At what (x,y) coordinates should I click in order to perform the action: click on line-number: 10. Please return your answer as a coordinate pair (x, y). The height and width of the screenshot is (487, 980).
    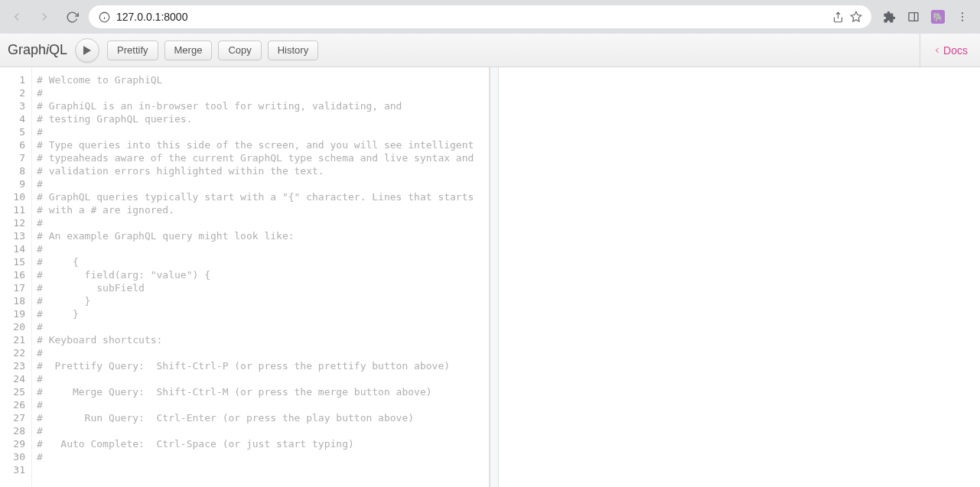
    Looking at the image, I should click on (15, 197).